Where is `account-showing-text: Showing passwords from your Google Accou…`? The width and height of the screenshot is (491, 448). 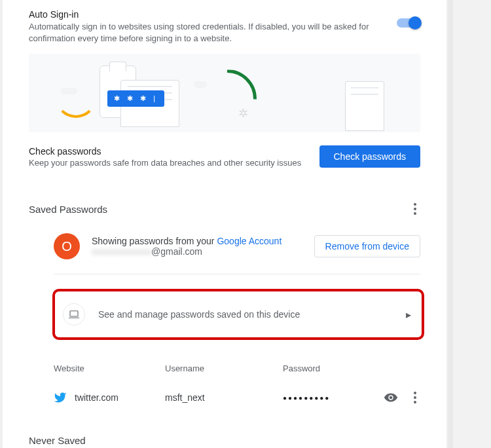
account-showing-text: Showing passwords from your Google Accou… is located at coordinates (187, 241).